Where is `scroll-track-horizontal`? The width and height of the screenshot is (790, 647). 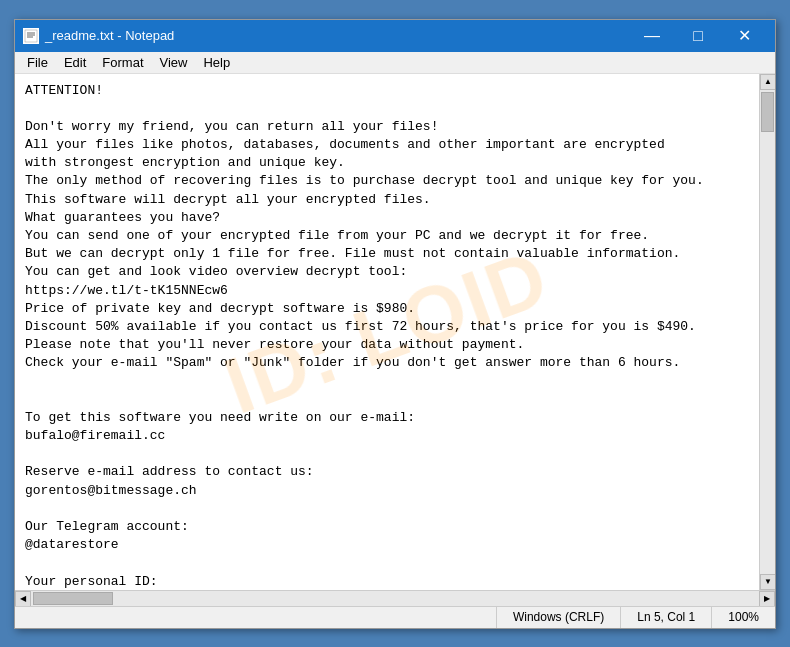
scroll-track-horizontal is located at coordinates (395, 598).